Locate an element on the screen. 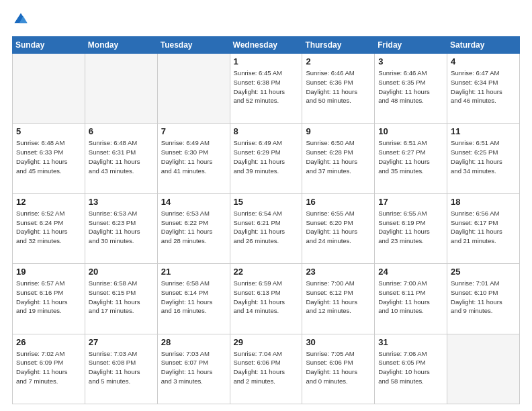 The image size is (532, 411). day-info: Sunrise: 7:04 AM Sunset: 6:06 PM Dayligh… is located at coordinates (266, 368).